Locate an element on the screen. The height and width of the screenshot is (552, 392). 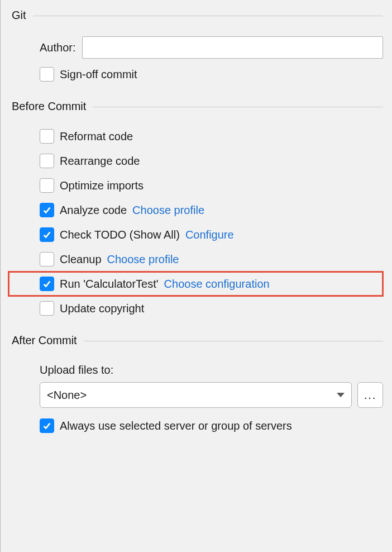
before-commit-item: Update copyright is located at coordinates (198, 308).